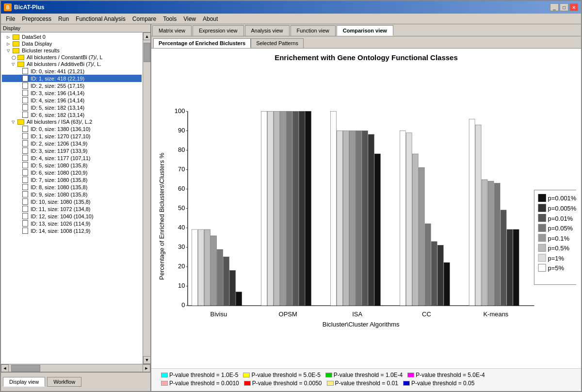 This screenshot has height=392, width=582. I want to click on svg-text: K-means, so click(496, 314).